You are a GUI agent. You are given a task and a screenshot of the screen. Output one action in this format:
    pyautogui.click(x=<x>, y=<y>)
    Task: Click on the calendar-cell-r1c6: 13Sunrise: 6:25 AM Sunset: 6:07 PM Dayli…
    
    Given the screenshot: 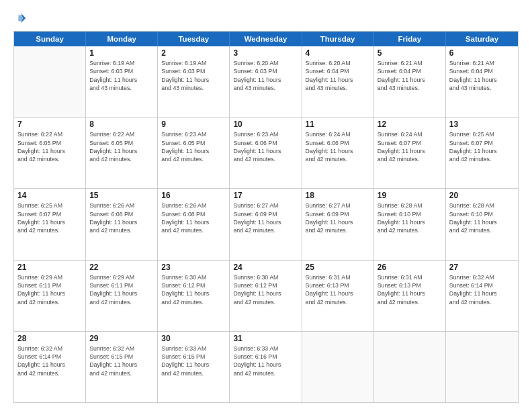 What is the action you would take?
    pyautogui.click(x=482, y=153)
    